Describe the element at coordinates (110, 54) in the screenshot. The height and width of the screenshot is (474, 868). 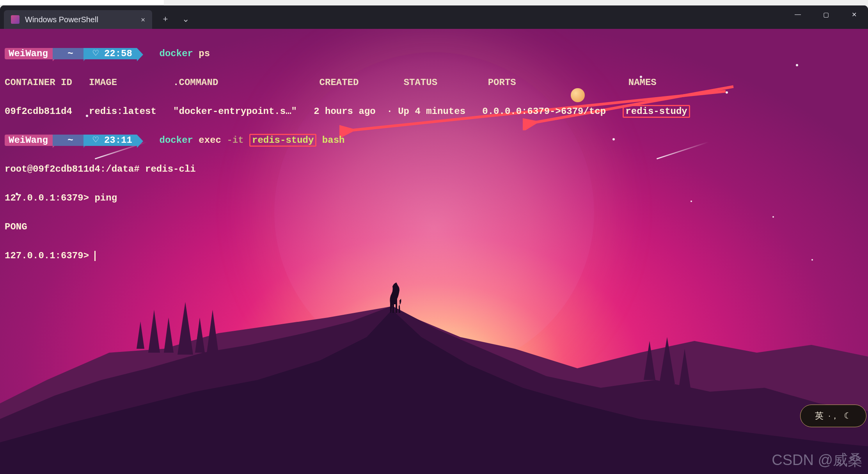
I see `prompt-time: ♡ 22:58` at that location.